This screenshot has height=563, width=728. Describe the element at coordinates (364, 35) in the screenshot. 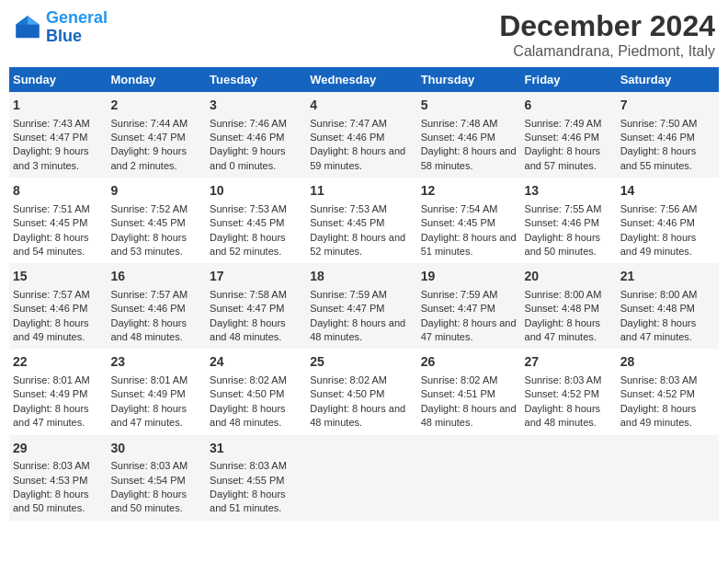

I see `page-header: General Blue December 2024 Calamandrana,…` at that location.